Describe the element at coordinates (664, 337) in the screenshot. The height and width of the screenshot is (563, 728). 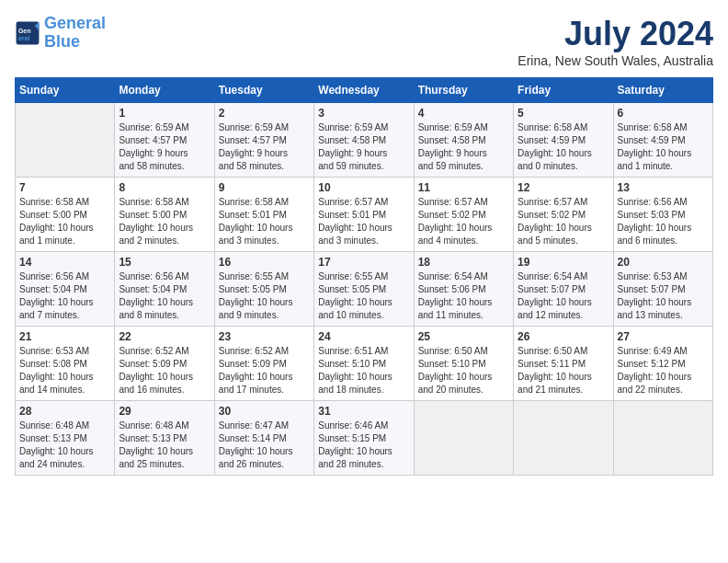
I see `day-number: 27` at that location.